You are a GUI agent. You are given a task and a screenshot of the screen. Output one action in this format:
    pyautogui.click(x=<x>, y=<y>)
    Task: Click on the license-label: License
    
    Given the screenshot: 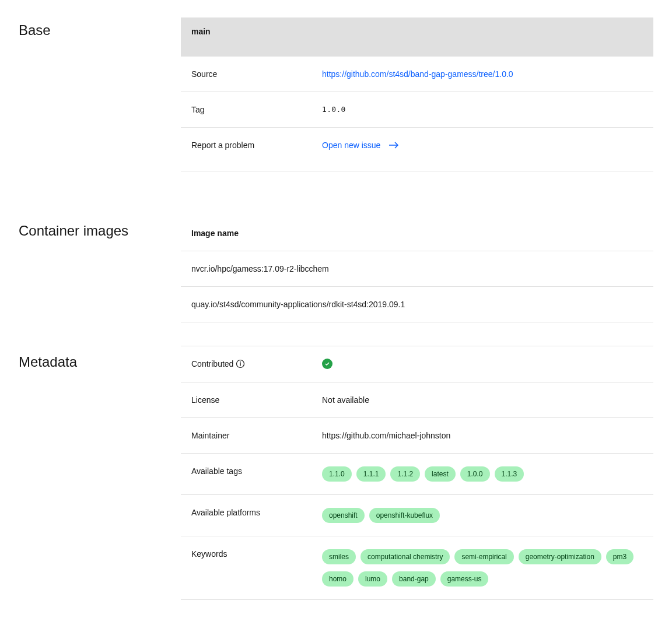 What is the action you would take?
    pyautogui.click(x=257, y=400)
    